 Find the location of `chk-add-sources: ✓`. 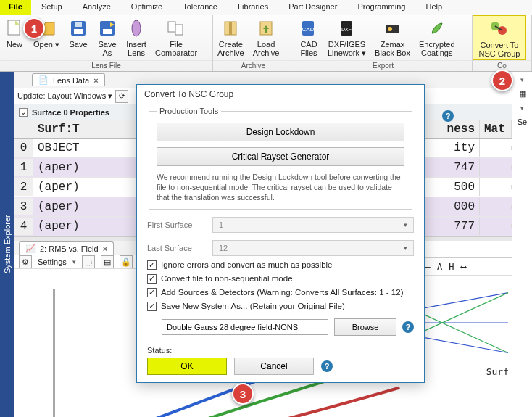

chk-add-sources: ✓ is located at coordinates (152, 293).